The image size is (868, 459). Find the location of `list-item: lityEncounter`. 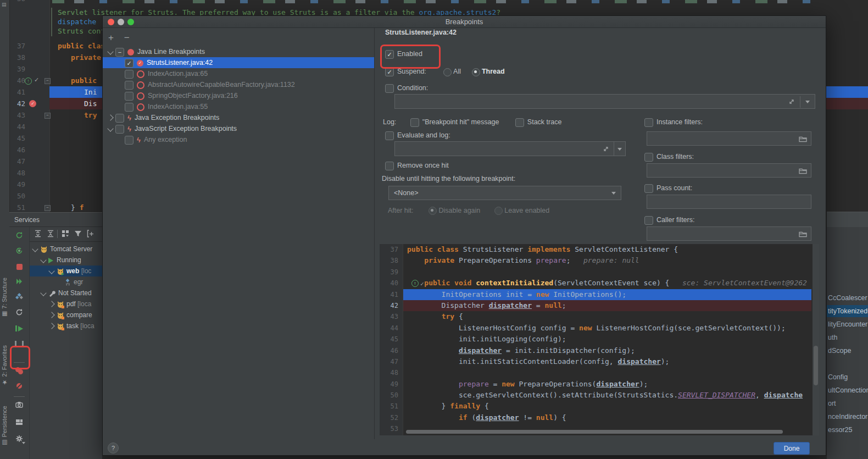

list-item: lityEncounter is located at coordinates (847, 324).